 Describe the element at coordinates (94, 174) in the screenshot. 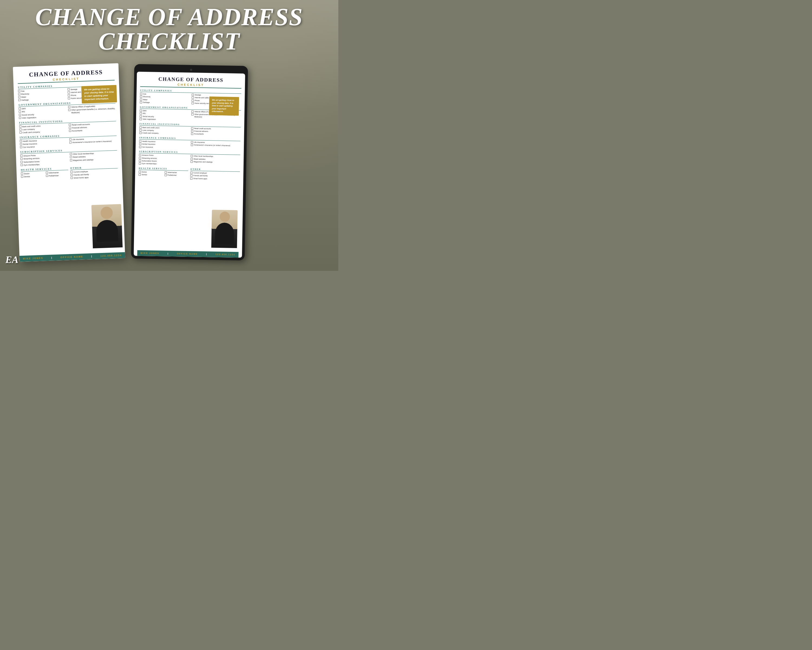

I see `other-col1: Current employer Friends and family Smar…` at that location.